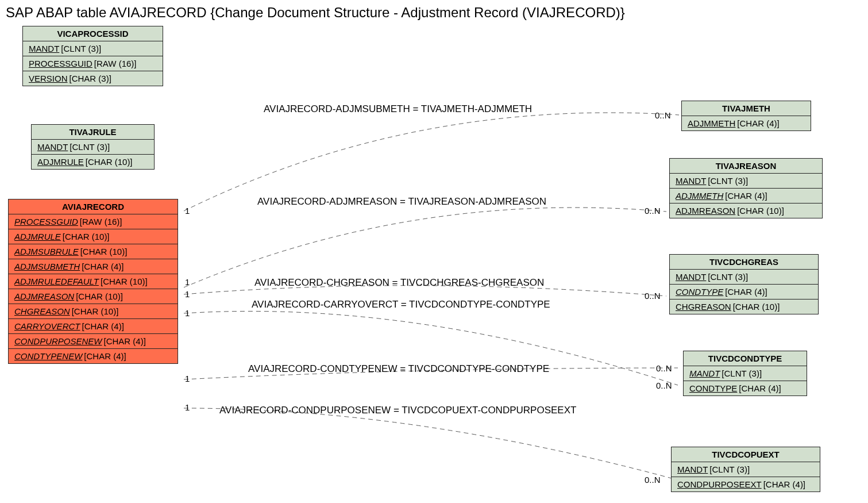  What do you see at coordinates (93, 78) in the screenshot?
I see `field-row: VERSION[CHAR (3)]` at bounding box center [93, 78].